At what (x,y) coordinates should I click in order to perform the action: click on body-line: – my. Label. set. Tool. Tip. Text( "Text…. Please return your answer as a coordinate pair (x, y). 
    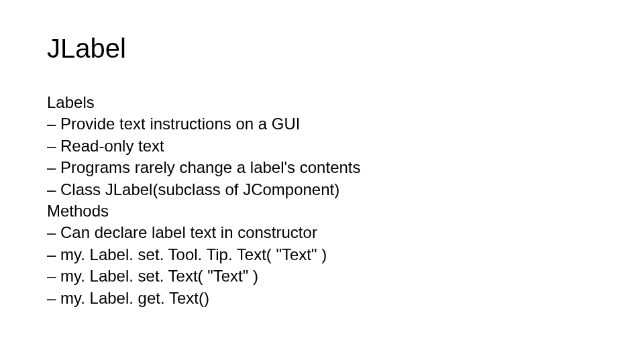
    Looking at the image, I should click on (322, 255).